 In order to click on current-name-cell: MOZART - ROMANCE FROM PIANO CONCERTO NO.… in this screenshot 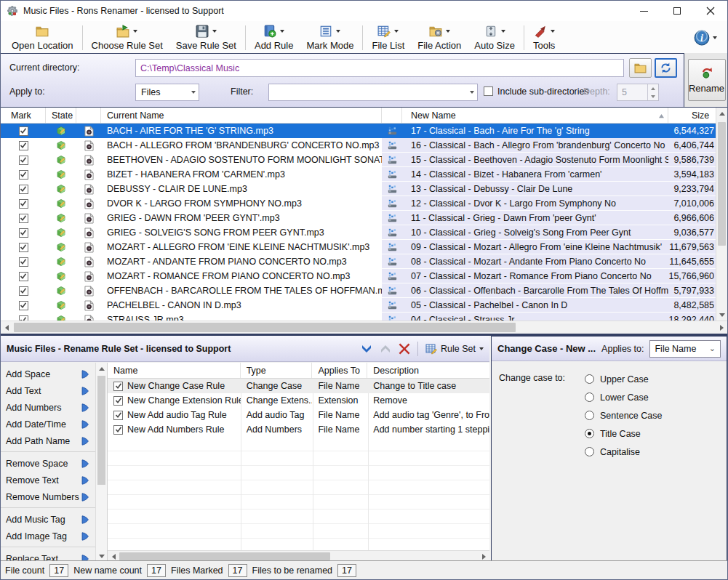, I will do `click(241, 276)`.